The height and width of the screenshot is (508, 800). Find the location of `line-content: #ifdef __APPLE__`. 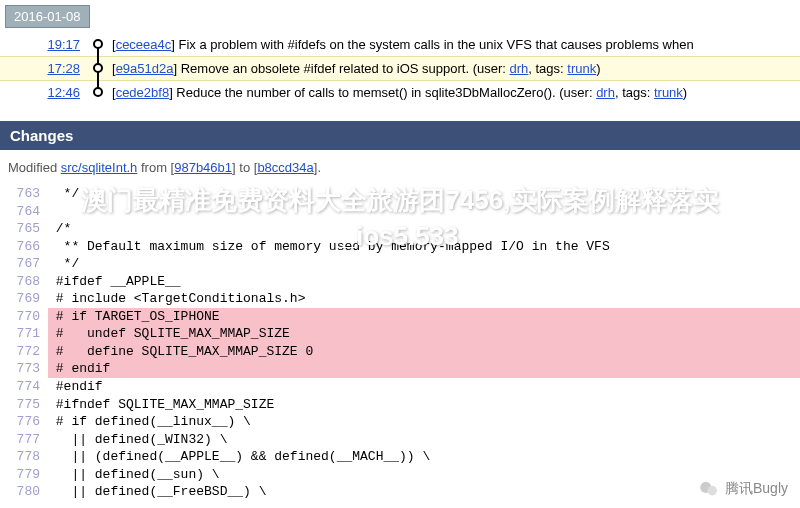

line-content: #ifdef __APPLE__ is located at coordinates (424, 282).